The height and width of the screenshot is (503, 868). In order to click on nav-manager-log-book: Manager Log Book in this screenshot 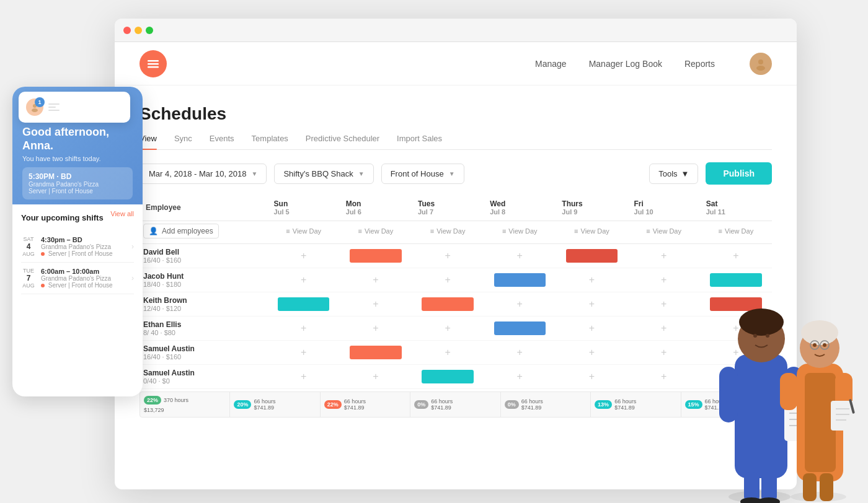, I will do `click(626, 64)`.